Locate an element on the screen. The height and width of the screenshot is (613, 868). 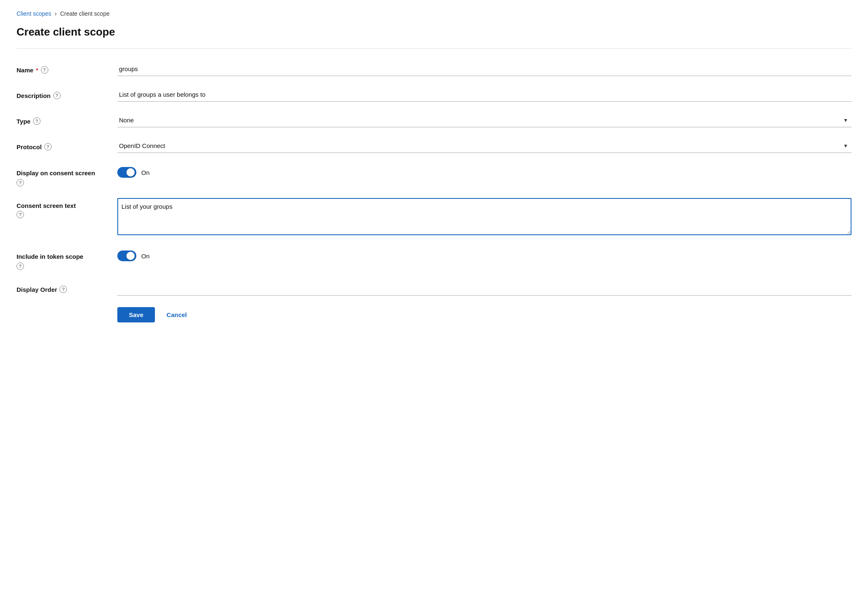
name-input is located at coordinates (484, 69).